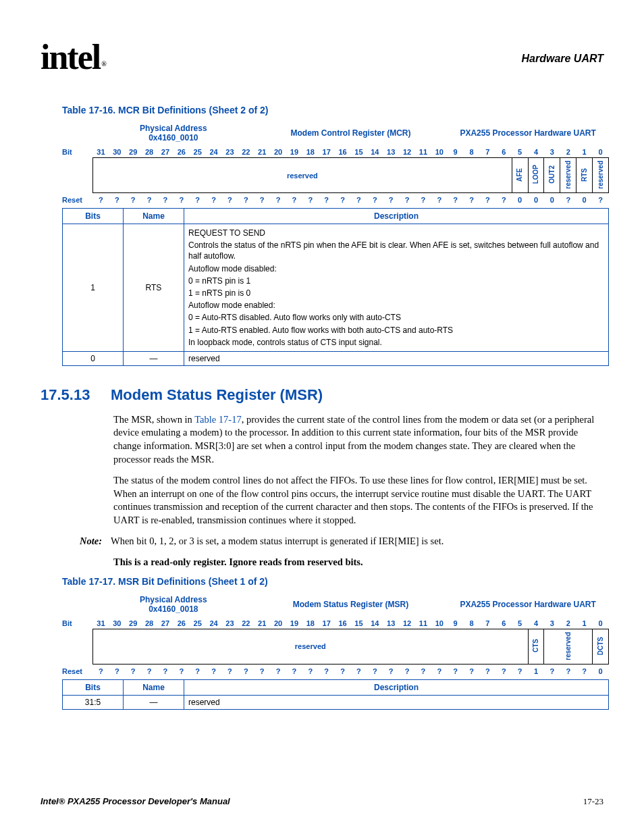  Describe the element at coordinates (173, 609) in the screenshot. I see `phys-addr: 0x4160_0018` at that location.